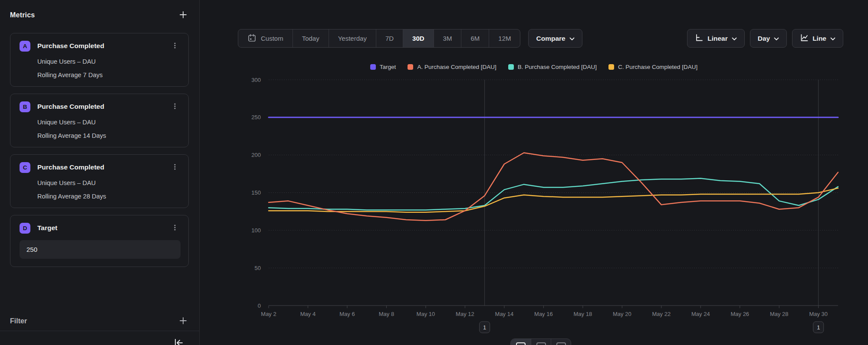 The height and width of the screenshot is (345, 868). I want to click on add-metric-button, so click(183, 15).